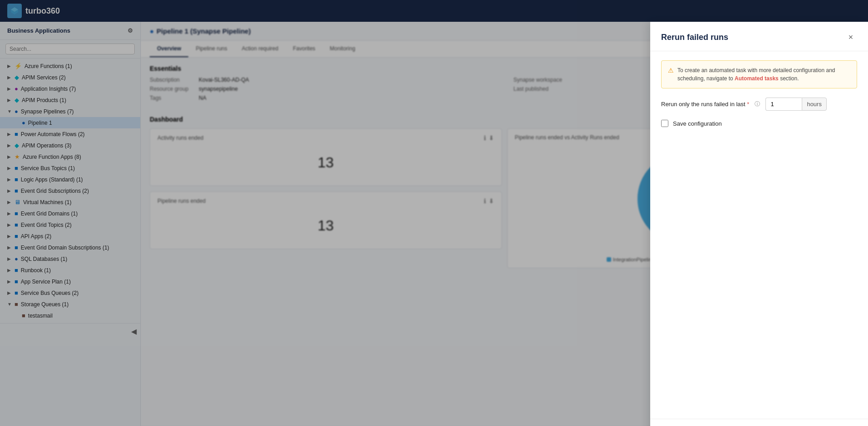 The image size is (868, 426). What do you see at coordinates (796, 104) in the screenshot?
I see `hours-input-group: hours` at bounding box center [796, 104].